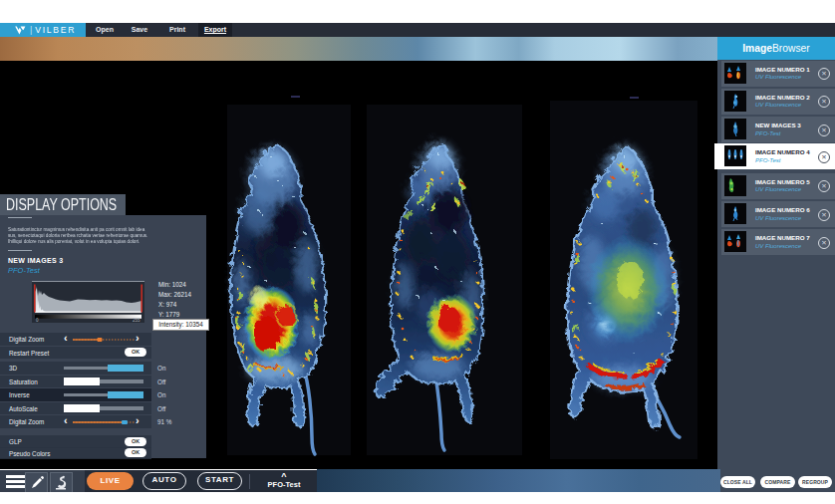  I want to click on svg-text: 255, so click(137, 321).